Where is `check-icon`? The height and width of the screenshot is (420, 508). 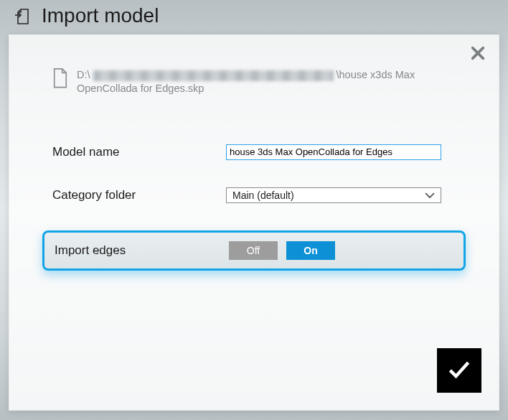 check-icon is located at coordinates (459, 370).